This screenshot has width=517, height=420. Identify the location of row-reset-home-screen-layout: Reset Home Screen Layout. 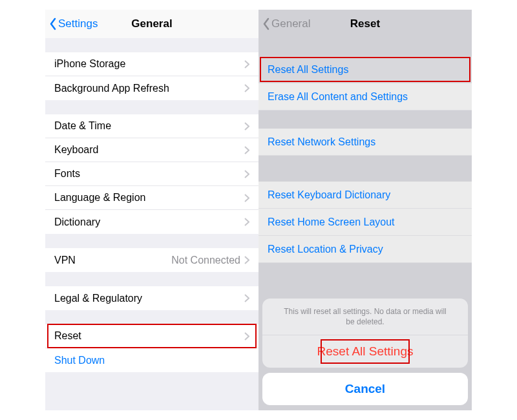
(365, 222).